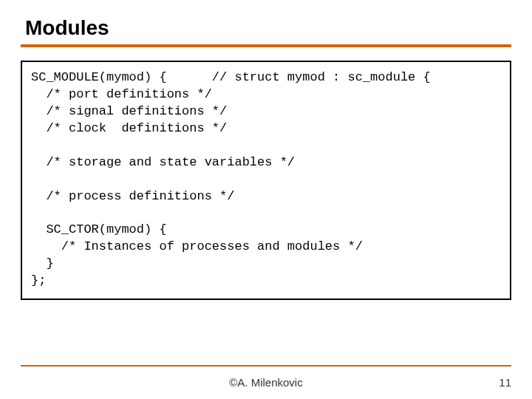 The image size is (532, 399). I want to click on code-line: /* Instances of processes and modules */, so click(197, 247).